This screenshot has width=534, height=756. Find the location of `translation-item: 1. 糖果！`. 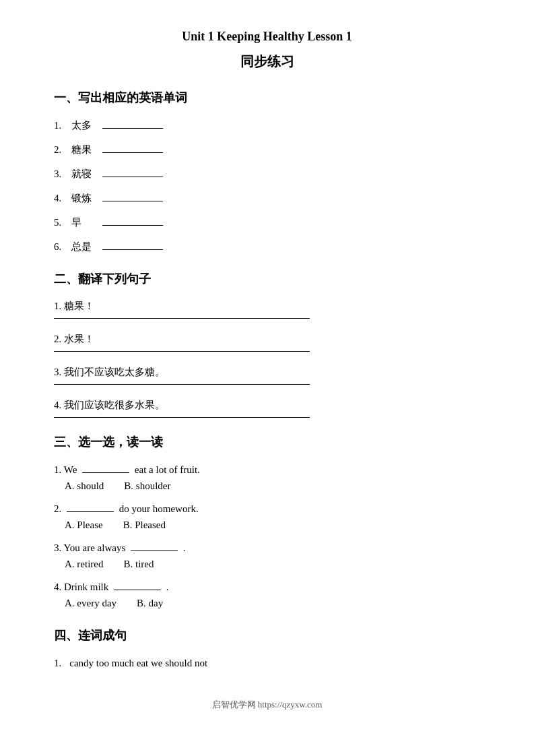

translation-item: 1. 糖果！ is located at coordinates (267, 309).